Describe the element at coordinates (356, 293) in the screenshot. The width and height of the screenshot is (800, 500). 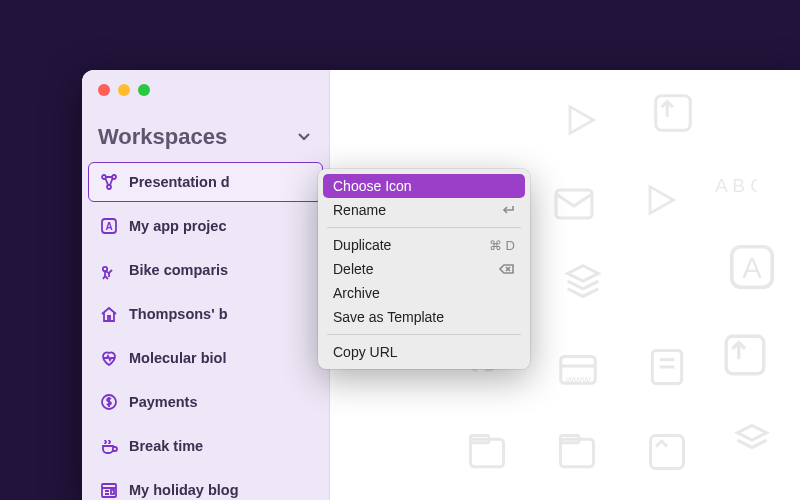
I see `menu-label: Archive` at that location.